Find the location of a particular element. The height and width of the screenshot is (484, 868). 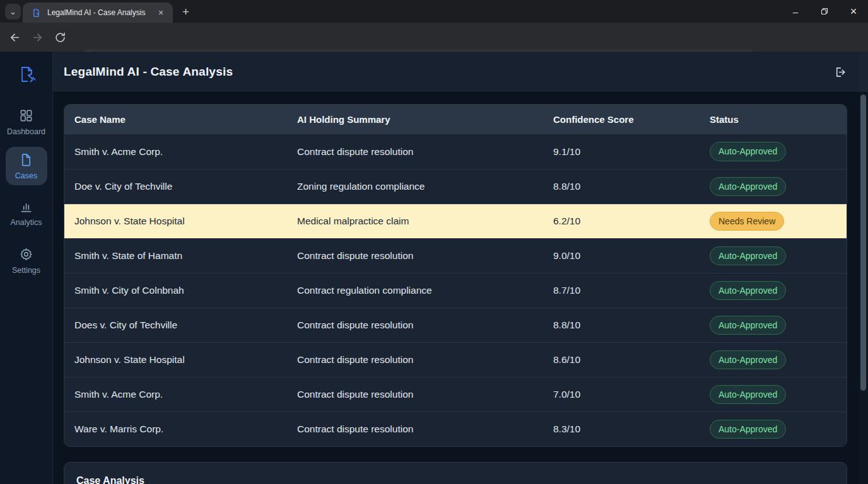

table-row: Ware v. Marris Corp. Contract dispute re… is located at coordinates (455, 429).